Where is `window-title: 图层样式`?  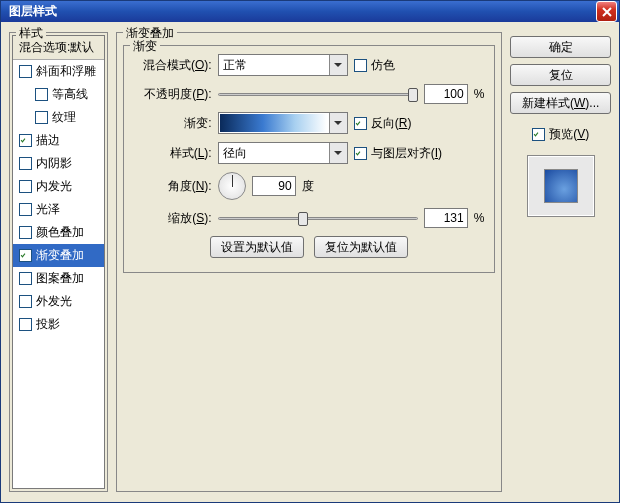
window-title: 图层样式 is located at coordinates (302, 12).